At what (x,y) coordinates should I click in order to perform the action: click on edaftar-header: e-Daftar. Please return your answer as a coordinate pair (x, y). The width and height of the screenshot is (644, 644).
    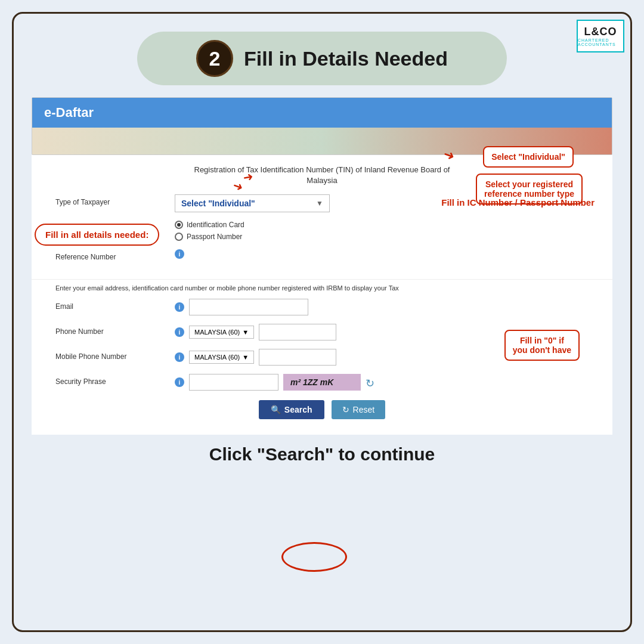
    Looking at the image, I should click on (322, 113).